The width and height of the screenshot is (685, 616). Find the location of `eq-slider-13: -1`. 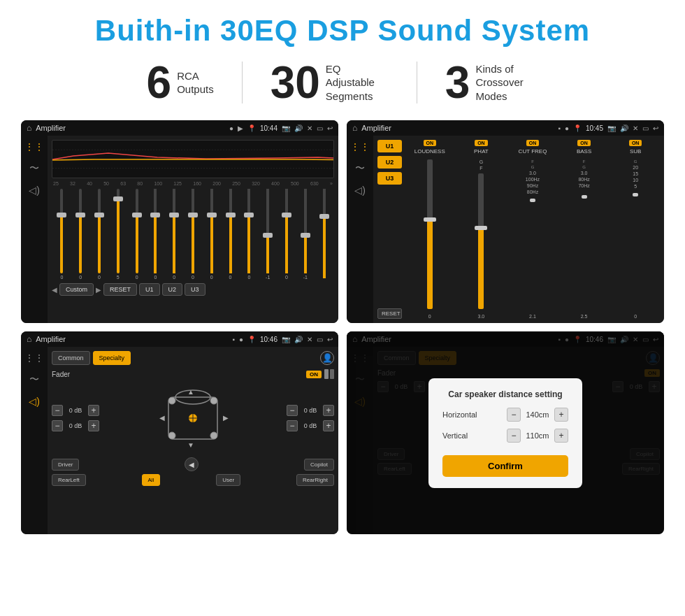

eq-slider-13: -1 is located at coordinates (305, 234).